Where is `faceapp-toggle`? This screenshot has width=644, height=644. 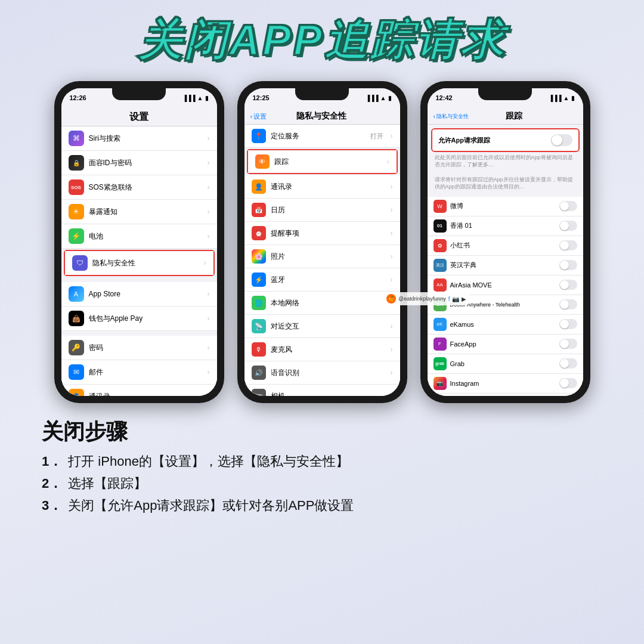
faceapp-toggle is located at coordinates (568, 343).